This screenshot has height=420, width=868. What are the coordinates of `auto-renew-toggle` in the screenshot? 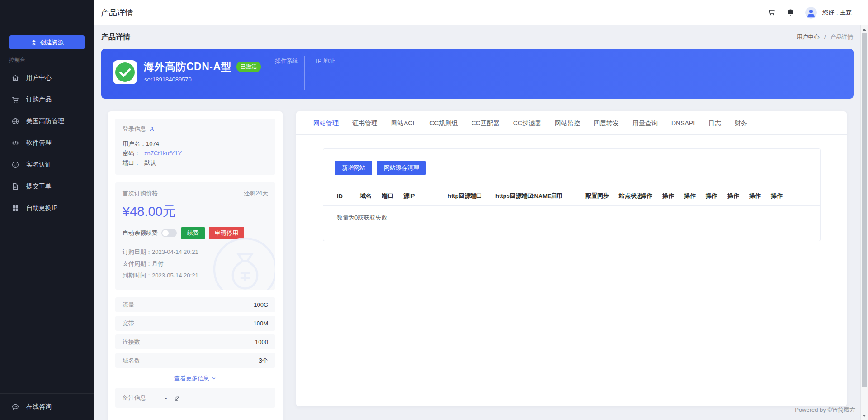 It's located at (169, 233).